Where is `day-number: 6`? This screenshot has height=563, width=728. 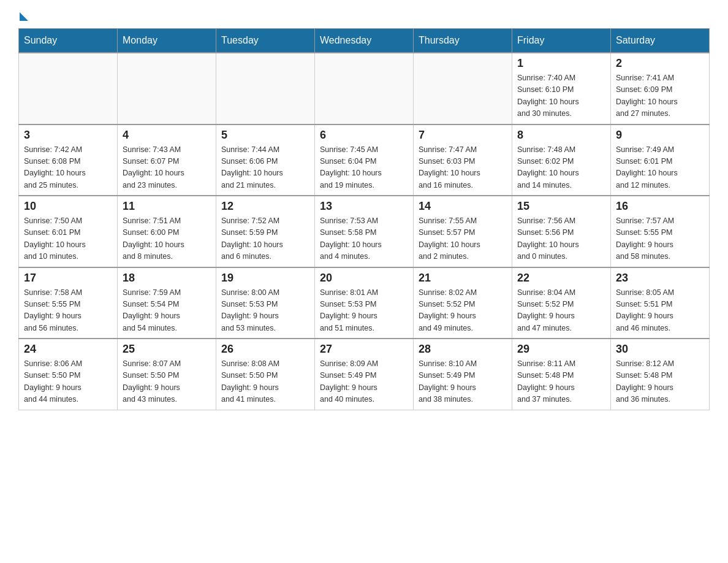
day-number: 6 is located at coordinates (364, 135).